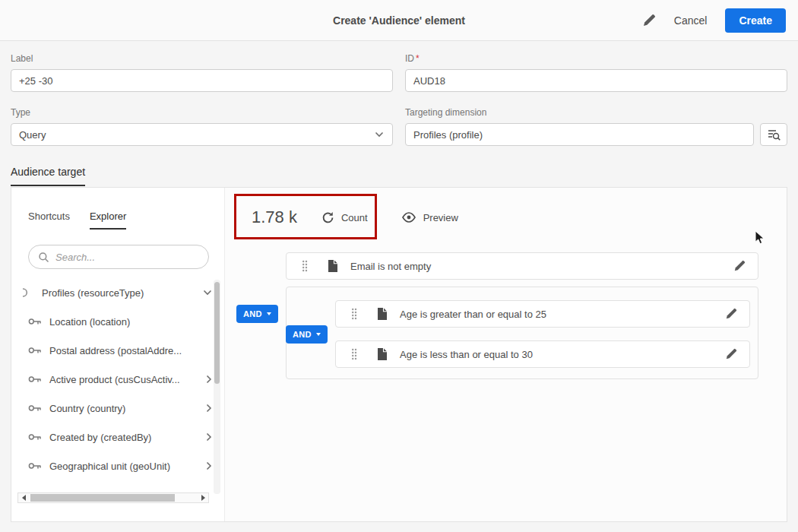 Image resolution: width=798 pixels, height=532 pixels. Describe the element at coordinates (44, 257) in the screenshot. I see `search-icon` at that location.